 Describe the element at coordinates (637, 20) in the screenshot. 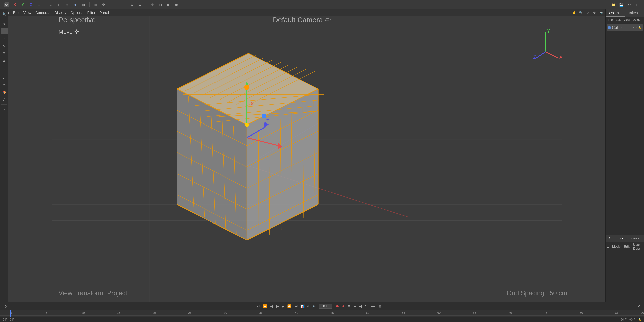

I see `obj-object-btn: Object` at that location.